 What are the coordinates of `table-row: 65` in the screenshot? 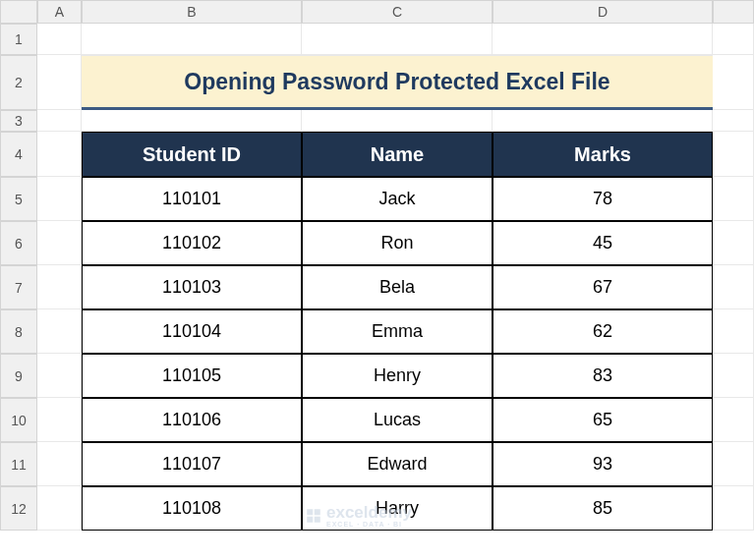 It's located at (603, 420).